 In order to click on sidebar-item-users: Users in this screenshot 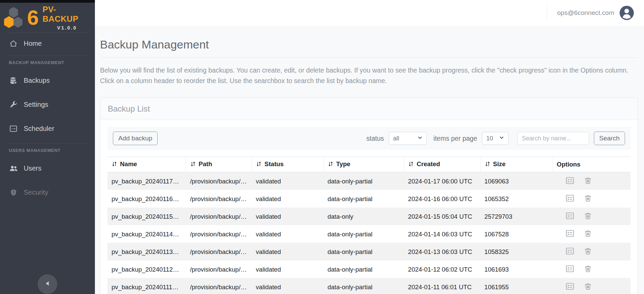, I will do `click(47, 168)`.